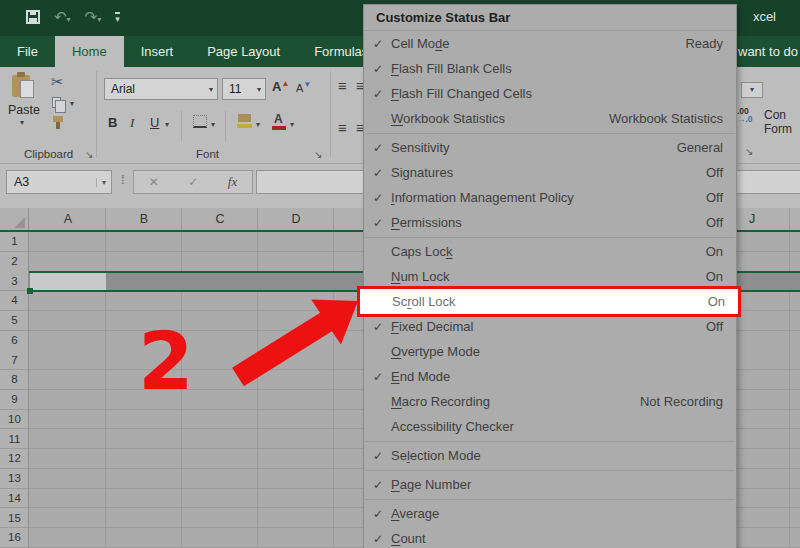 The height and width of the screenshot is (548, 800). What do you see at coordinates (550, 252) in the screenshot?
I see `menu-item-caps-lock: Caps LockOn` at bounding box center [550, 252].